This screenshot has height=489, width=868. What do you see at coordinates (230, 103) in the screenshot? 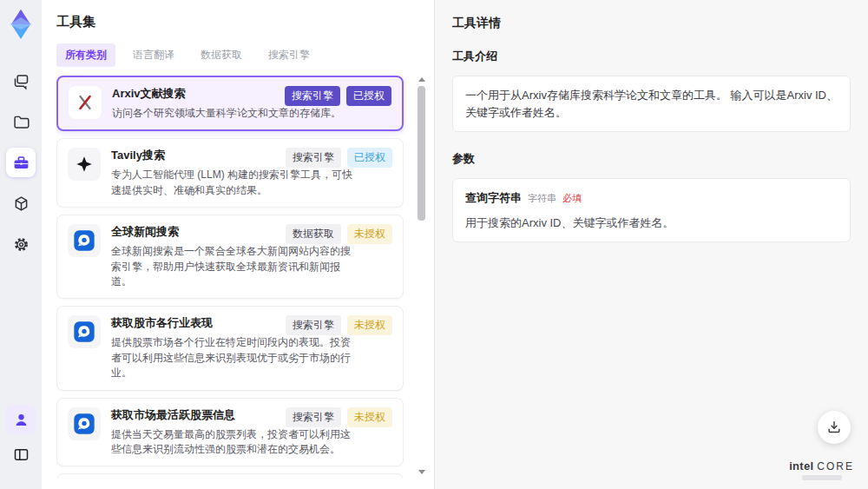
I see `tool-card-arxiv: Arxiv文献搜索 访问各个研究领域大量科学论文和文章的存储库。 搜索引擎 已授…` at bounding box center [230, 103].